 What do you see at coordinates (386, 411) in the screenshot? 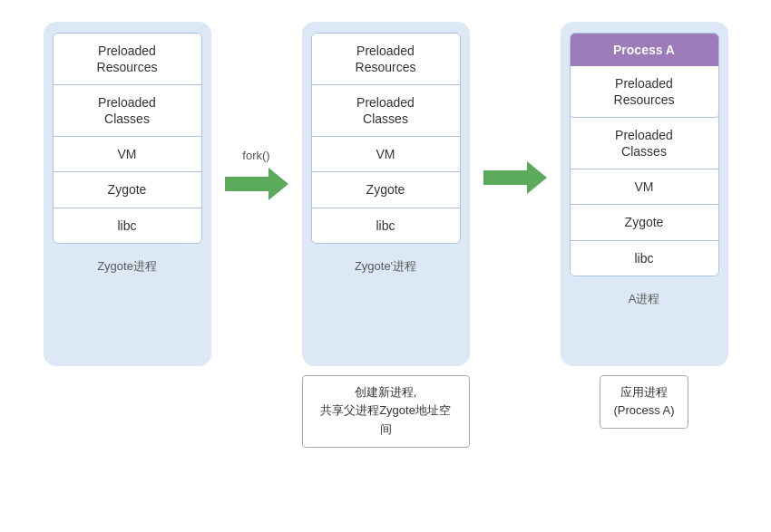
I see `bottom-row: 创建新进程,共享父进程Zygote地址空间 应用进程(Process A)` at bounding box center [386, 411].